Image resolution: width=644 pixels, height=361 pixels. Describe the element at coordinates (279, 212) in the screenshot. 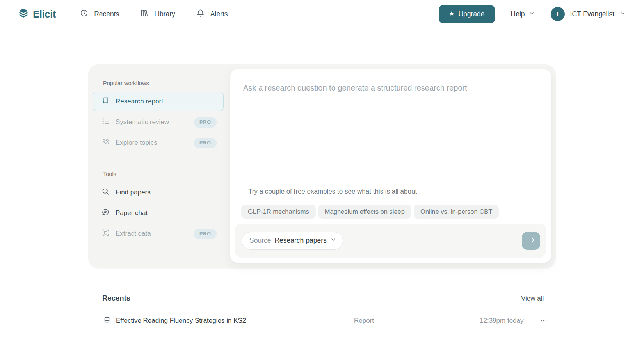

I see `example-chip-glp1r: GLP-1R mechanisms` at that location.